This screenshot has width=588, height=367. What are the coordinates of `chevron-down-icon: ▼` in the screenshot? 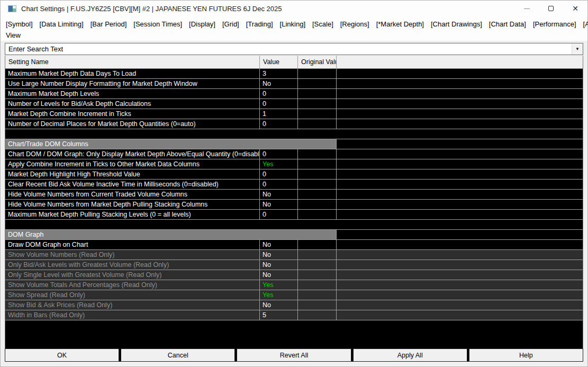 It's located at (577, 49).